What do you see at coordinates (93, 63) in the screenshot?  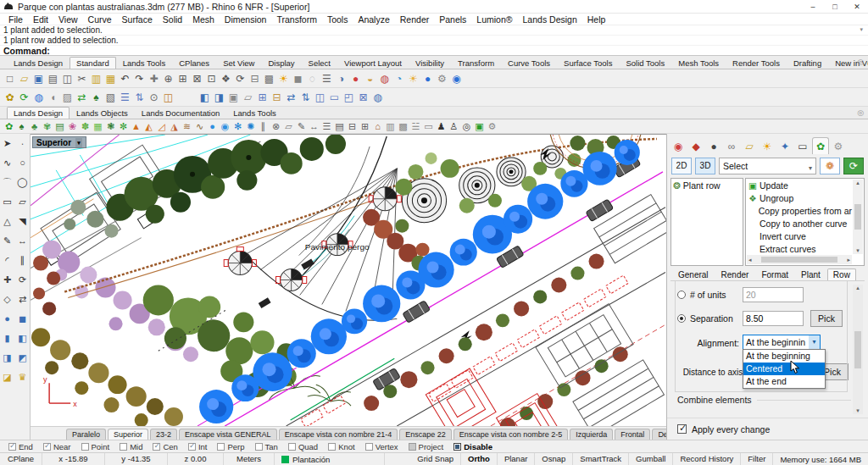 I see `toolbar-tab-standard: Standard` at bounding box center [93, 63].